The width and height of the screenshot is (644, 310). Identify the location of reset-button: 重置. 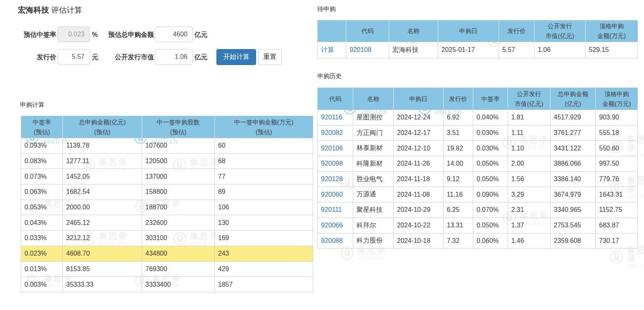
(270, 57).